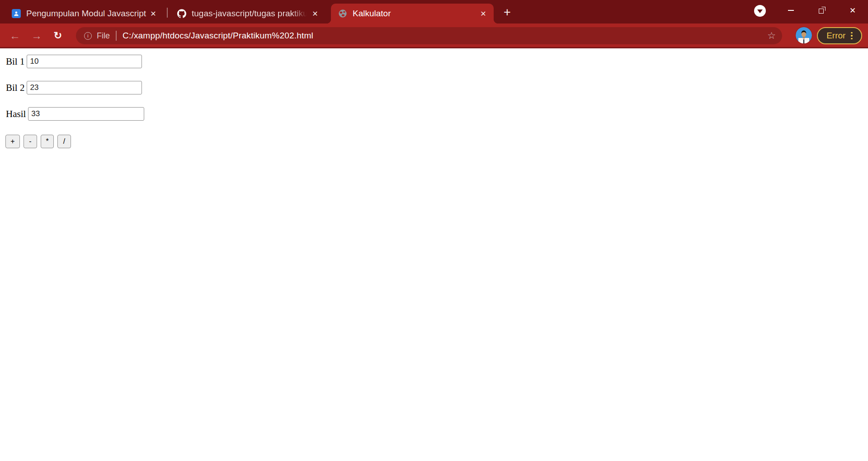  What do you see at coordinates (58, 36) in the screenshot?
I see `reload-button: ↻` at bounding box center [58, 36].